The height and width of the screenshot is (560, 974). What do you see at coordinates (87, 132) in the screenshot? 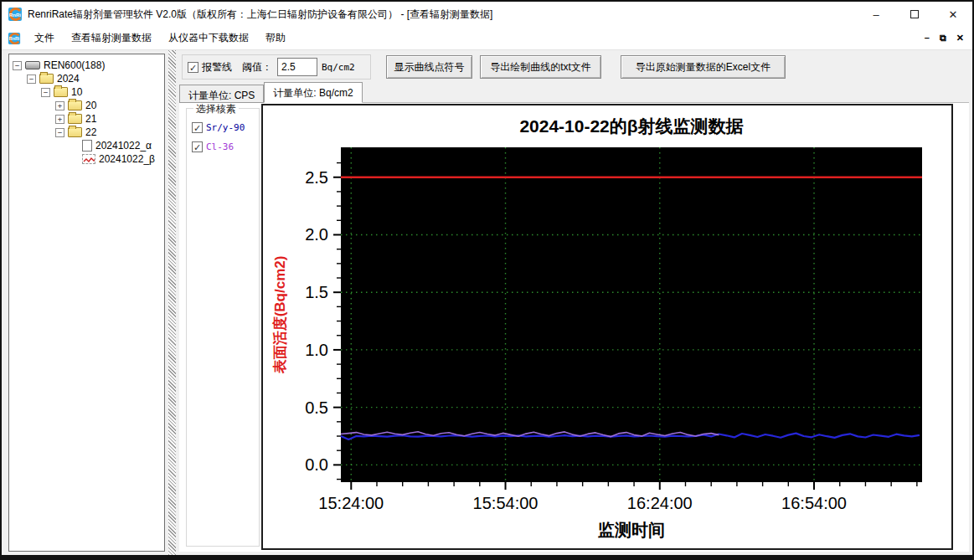
I see `tree-item-22: − 22` at bounding box center [87, 132].